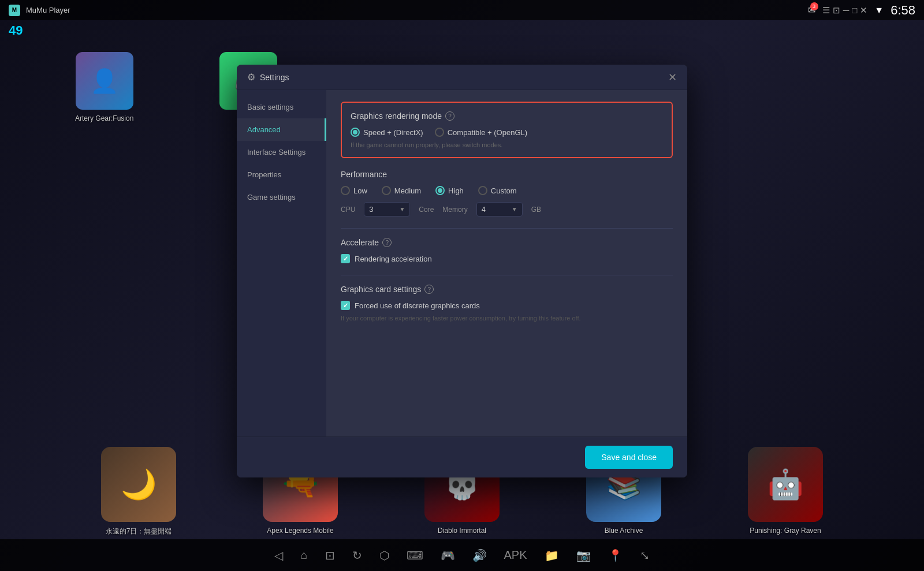  Describe the element at coordinates (387, 209) in the screenshot. I see `cpu-select: 3 ▼` at that location.